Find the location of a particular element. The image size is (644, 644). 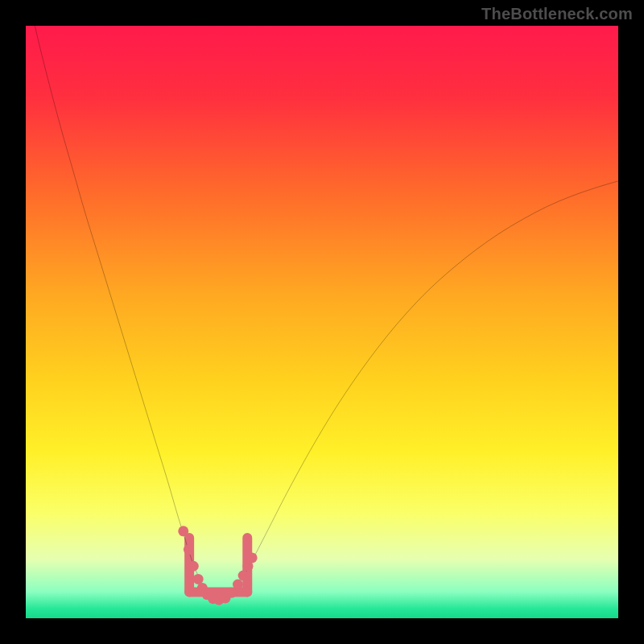

watermark-text: TheBottleneck.com is located at coordinates (557, 14).